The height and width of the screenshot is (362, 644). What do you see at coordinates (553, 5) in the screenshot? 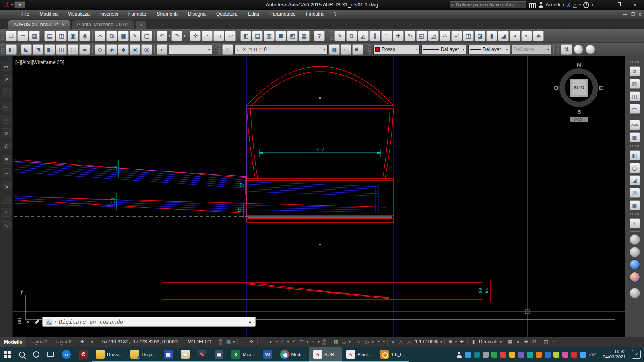
I see `signin-label: Accedi` at bounding box center [553, 5].